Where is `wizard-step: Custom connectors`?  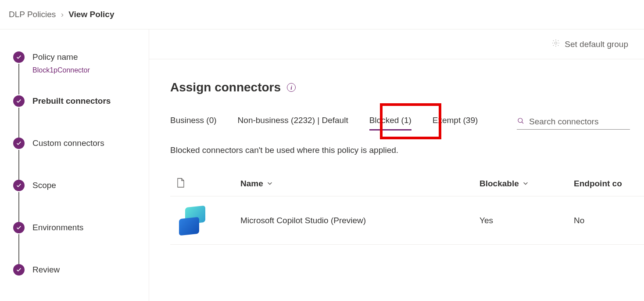
wizard-step: Custom connectors is located at coordinates (81, 148).